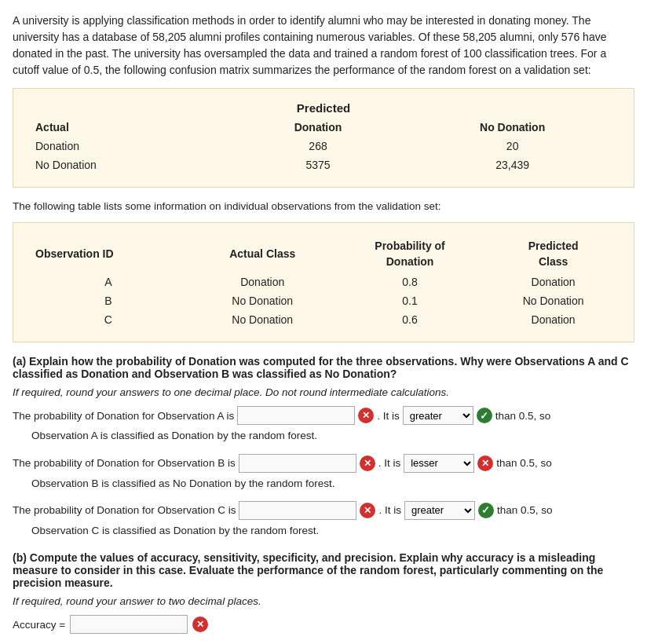 This screenshot has width=647, height=644. What do you see at coordinates (324, 592) in the screenshot?
I see `section-b: (b) Compute the values of accuracy, sens…` at bounding box center [324, 592].